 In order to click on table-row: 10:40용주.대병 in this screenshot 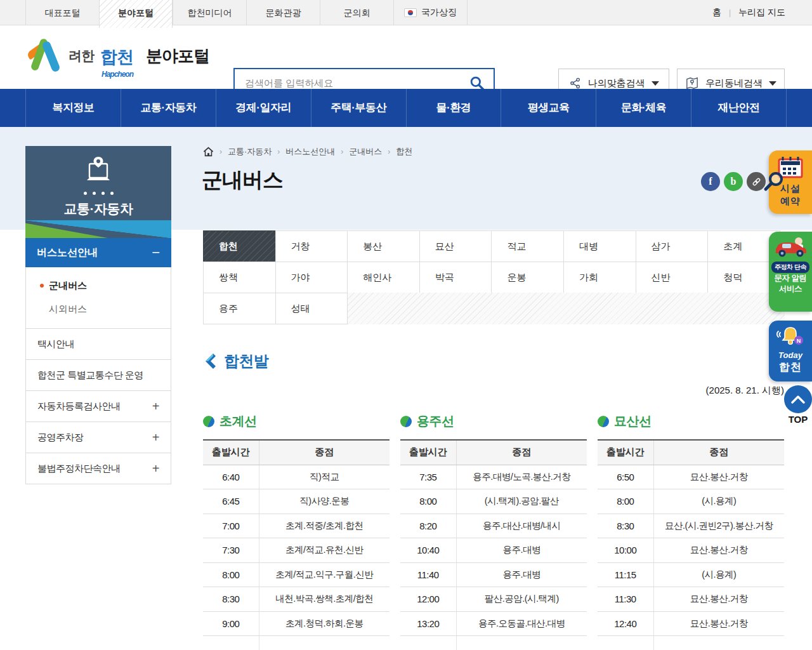, I will do `click(494, 551)`.